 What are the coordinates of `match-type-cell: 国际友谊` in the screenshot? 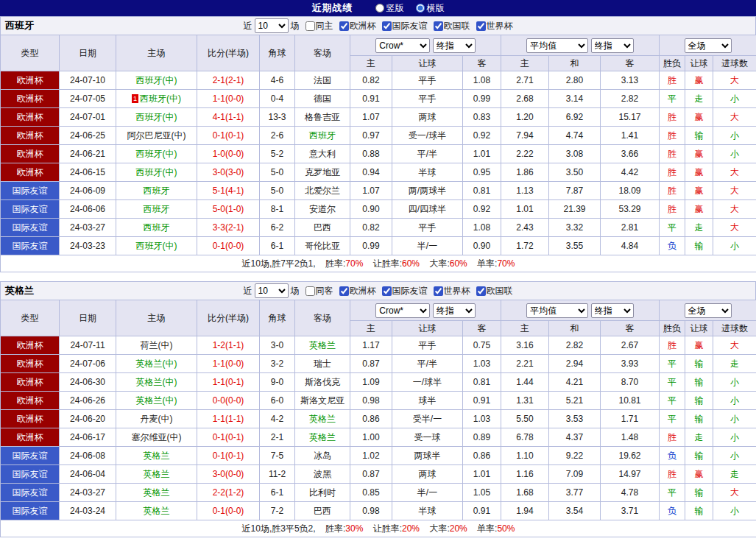 It's located at (30, 493).